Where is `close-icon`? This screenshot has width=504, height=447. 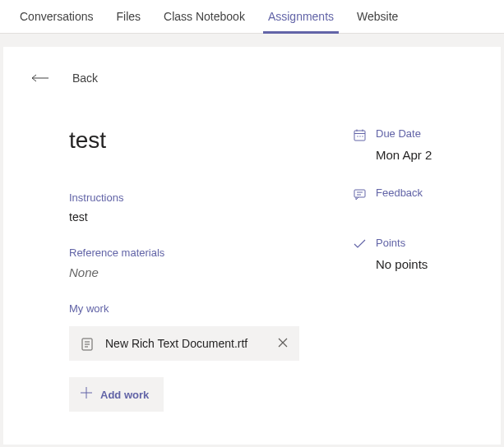 close-icon is located at coordinates (283, 343).